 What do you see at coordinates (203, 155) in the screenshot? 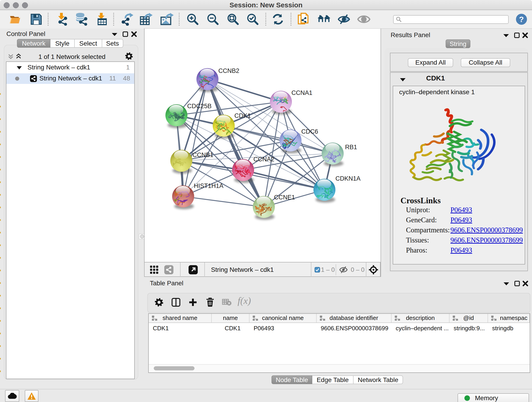
I see `svg-text: CCNB1` at bounding box center [203, 155].